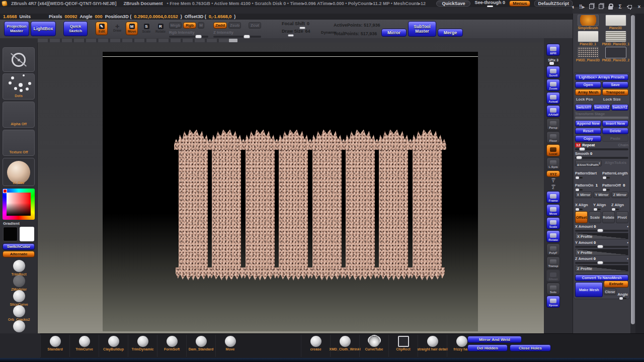 Image resolution: width=644 pixels, height=362 pixels. Describe the element at coordinates (220, 25) in the screenshot. I see `zadd-button: Zadd` at that location.